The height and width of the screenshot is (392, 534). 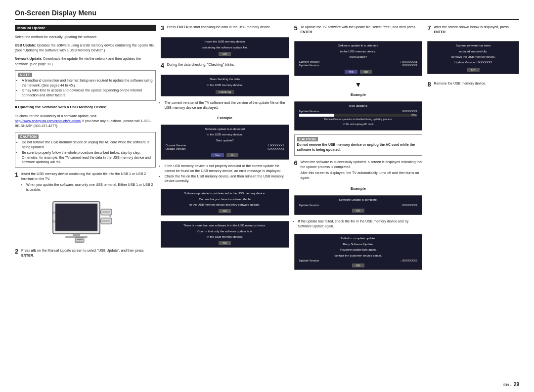 What do you see at coordinates (225, 205) in the screenshot?
I see `err1-line3: to the USB memory device and retry softw…` at bounding box center [225, 205].